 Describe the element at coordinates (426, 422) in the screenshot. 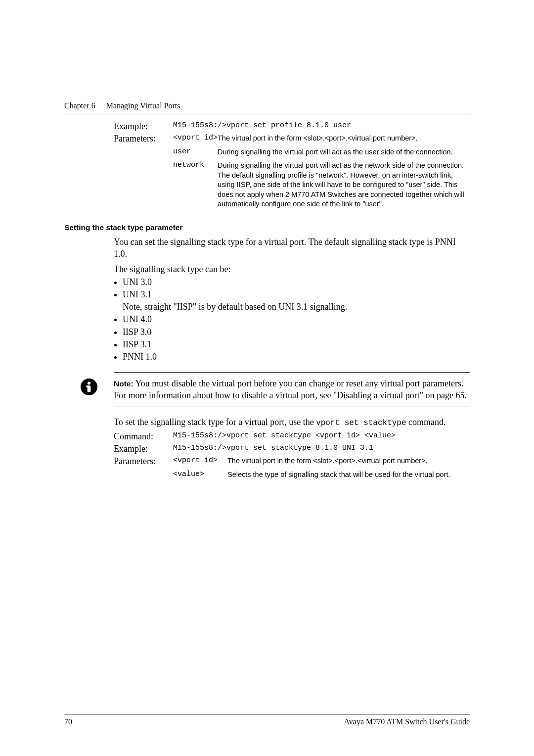

I see `intro-post: command.` at that location.